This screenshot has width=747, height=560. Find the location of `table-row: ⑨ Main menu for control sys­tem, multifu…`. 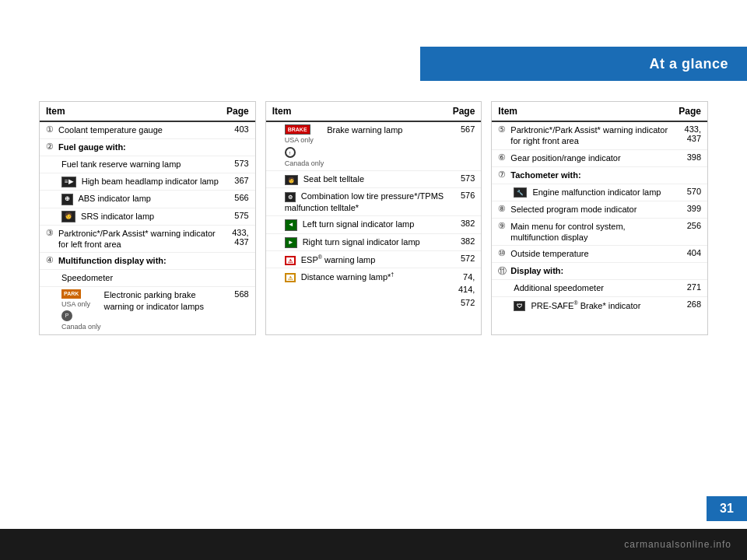

table-row: ⑨ Main menu for control sys­tem, multifu… is located at coordinates (599, 233).